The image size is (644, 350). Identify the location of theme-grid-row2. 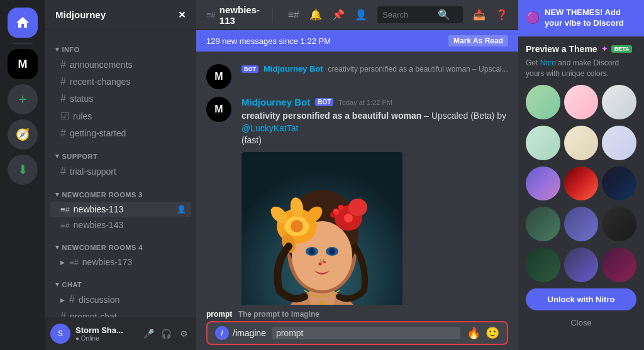
(581, 143).